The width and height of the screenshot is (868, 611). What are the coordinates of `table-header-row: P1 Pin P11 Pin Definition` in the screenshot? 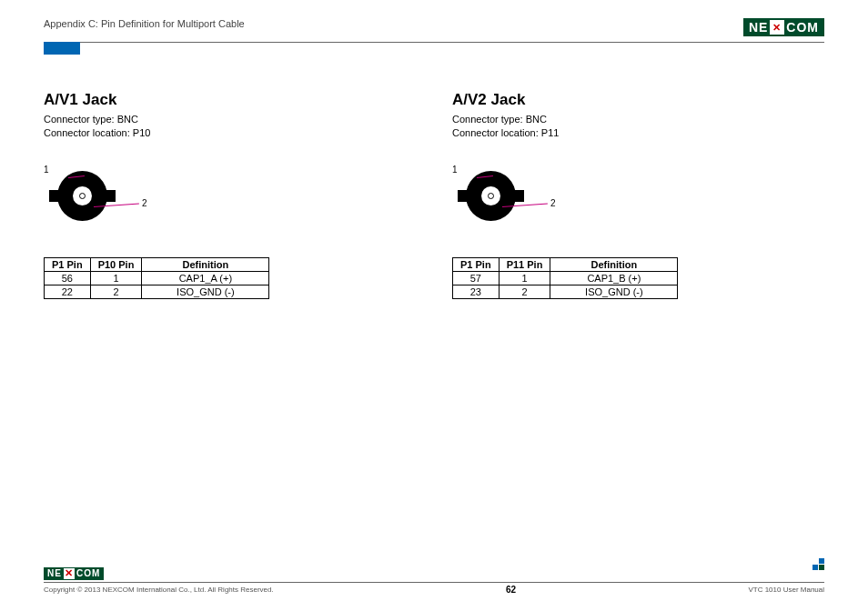 It's located at (566, 264).